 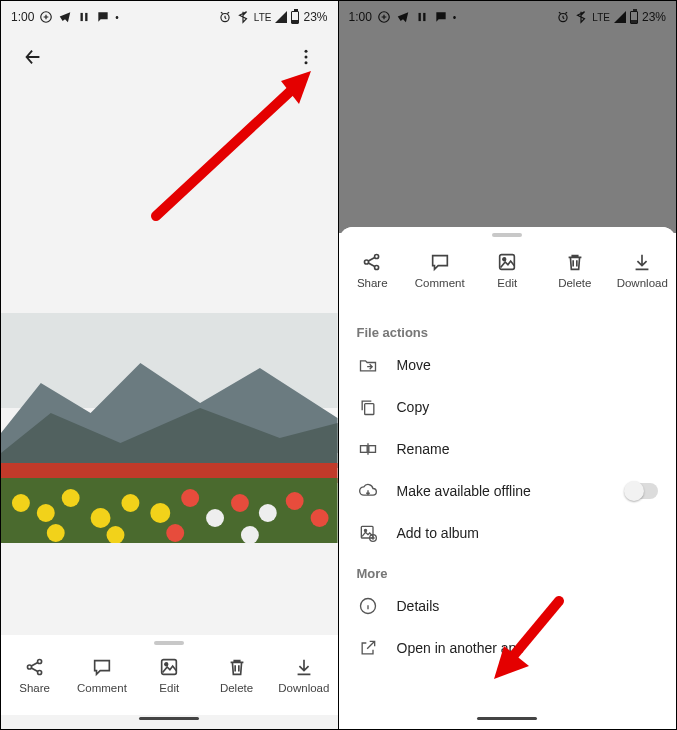 I want to click on info-icon, so click(x=368, y=606).